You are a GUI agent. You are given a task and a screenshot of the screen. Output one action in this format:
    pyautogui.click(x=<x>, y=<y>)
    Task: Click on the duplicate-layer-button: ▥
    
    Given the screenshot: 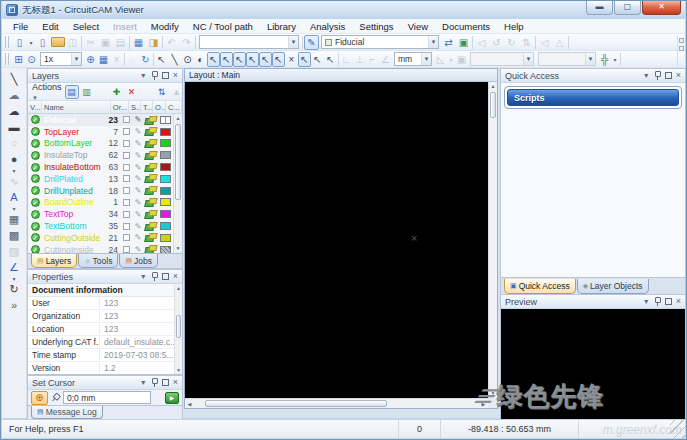 What is the action you would take?
    pyautogui.click(x=87, y=92)
    